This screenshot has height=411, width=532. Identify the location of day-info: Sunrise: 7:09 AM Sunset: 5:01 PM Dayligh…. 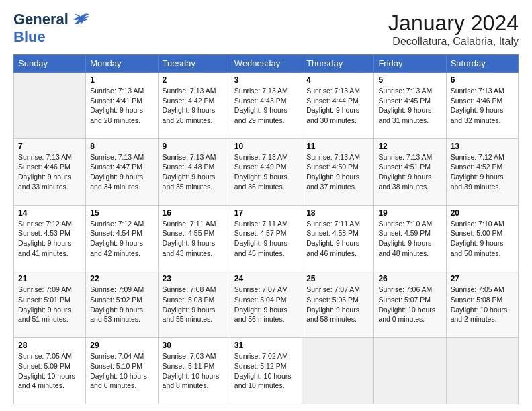
(50, 305).